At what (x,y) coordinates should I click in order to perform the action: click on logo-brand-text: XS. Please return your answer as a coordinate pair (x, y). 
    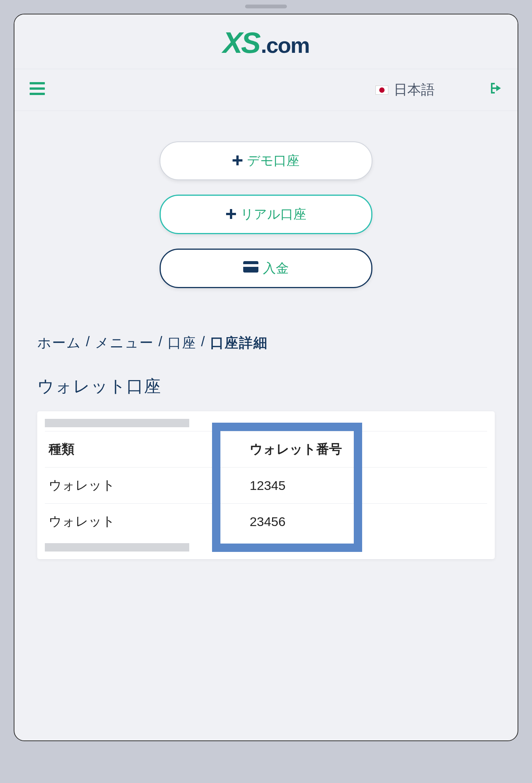
    Looking at the image, I should click on (241, 43).